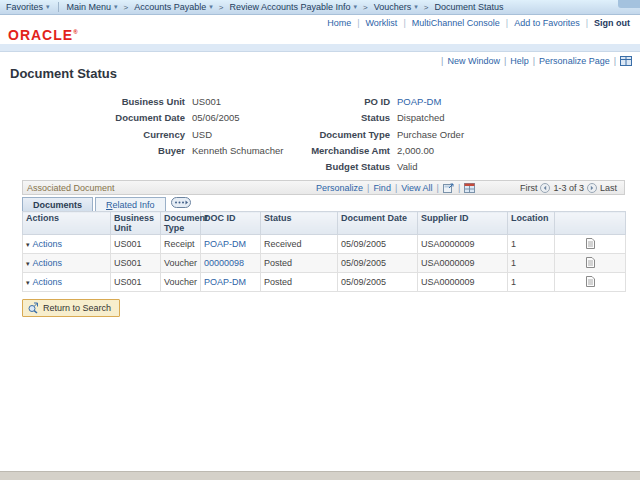 The image size is (640, 480). I want to click on grid-pagination: First 1-3 of 3 Last, so click(568, 188).